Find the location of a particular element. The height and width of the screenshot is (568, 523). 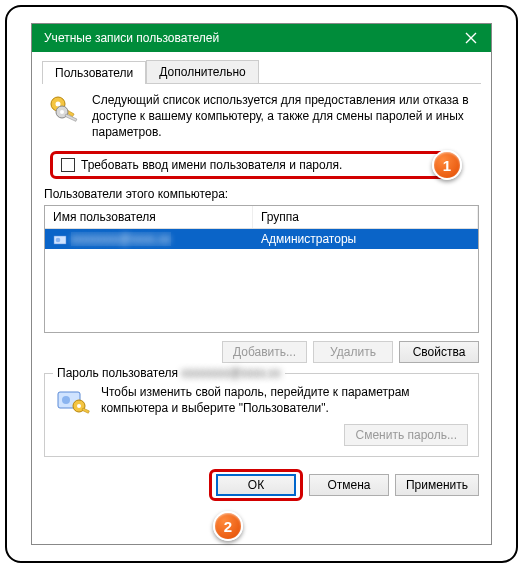

annotation-badge-1: 1 is located at coordinates (447, 165).